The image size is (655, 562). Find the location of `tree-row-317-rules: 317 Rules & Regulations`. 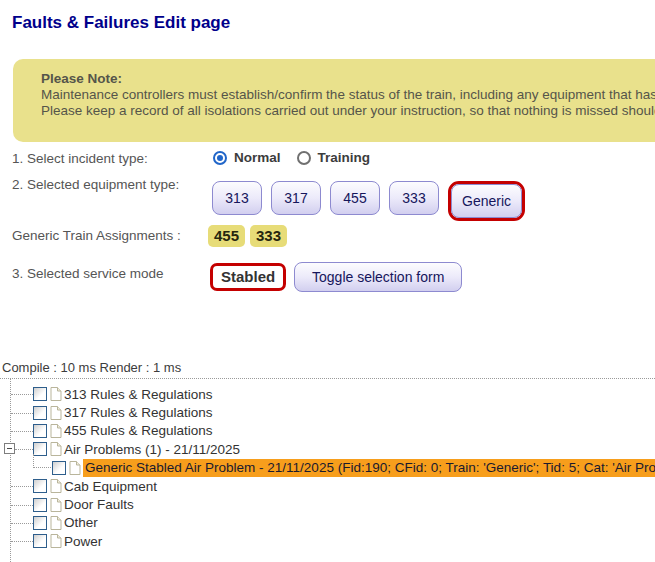

tree-row-317-rules: 317 Rules & Regulations is located at coordinates (328, 412).